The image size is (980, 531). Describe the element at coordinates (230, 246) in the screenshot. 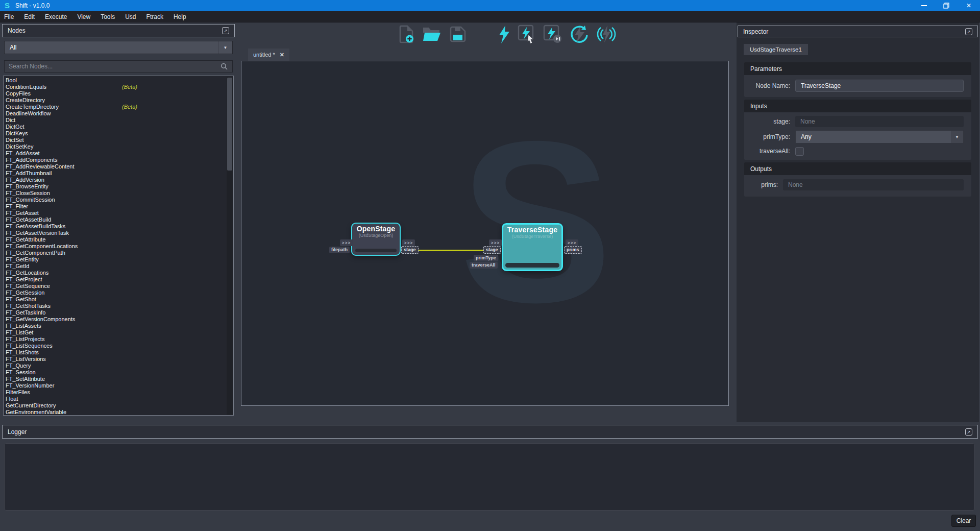

I see `scrollbar` at that location.